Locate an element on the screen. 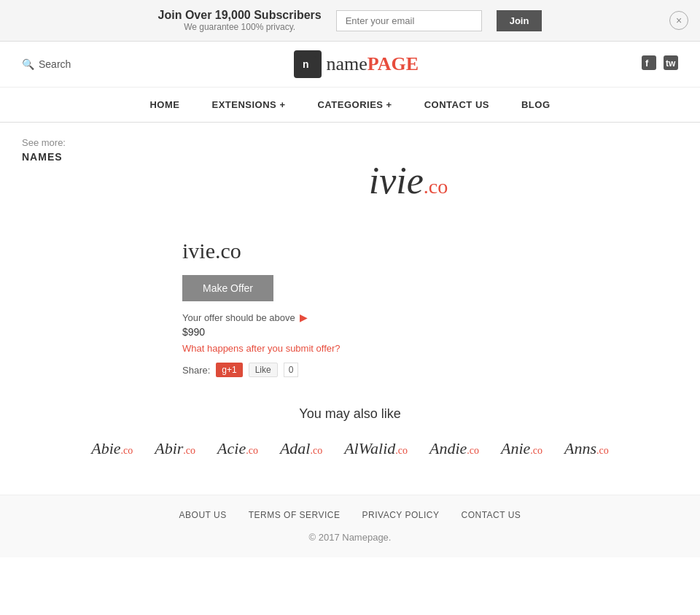  offer-above-text: Your offer should be above is located at coordinates (239, 318).